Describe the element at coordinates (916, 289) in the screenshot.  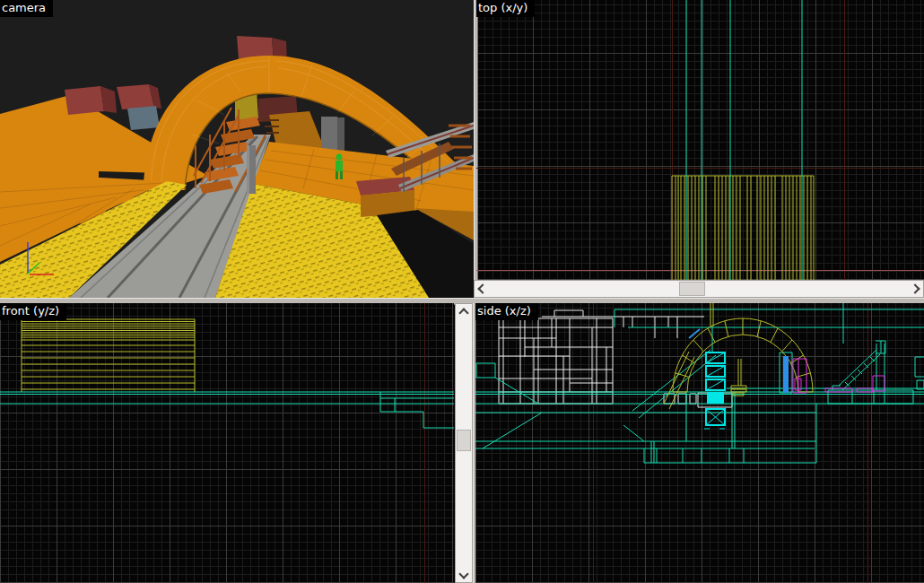
I see `scroll-right-button` at that location.